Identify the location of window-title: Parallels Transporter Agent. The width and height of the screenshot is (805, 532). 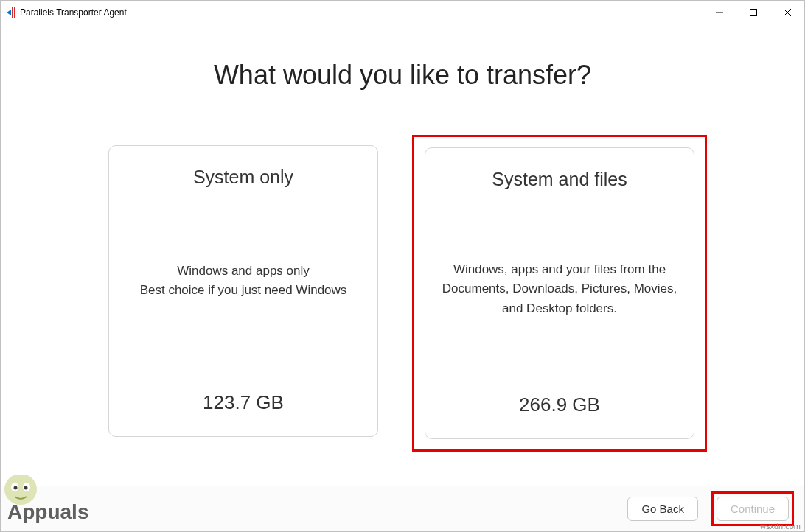
(74, 13).